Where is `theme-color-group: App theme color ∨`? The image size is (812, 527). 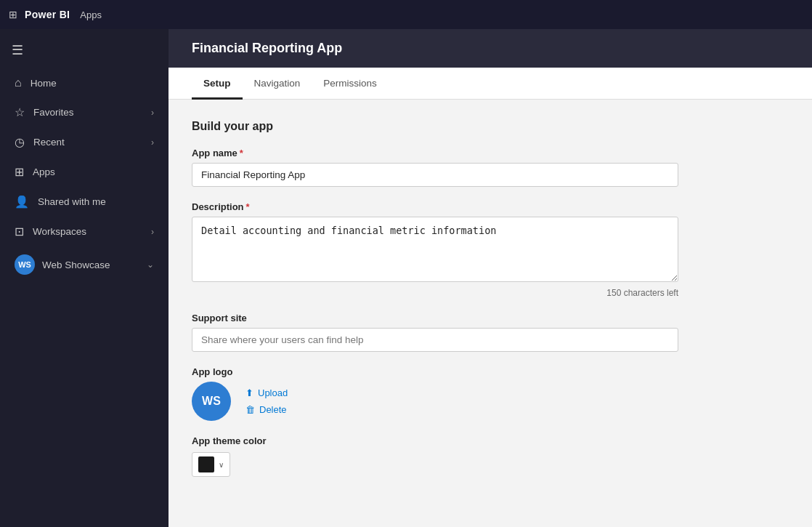
theme-color-group: App theme color ∨ is located at coordinates (490, 456).